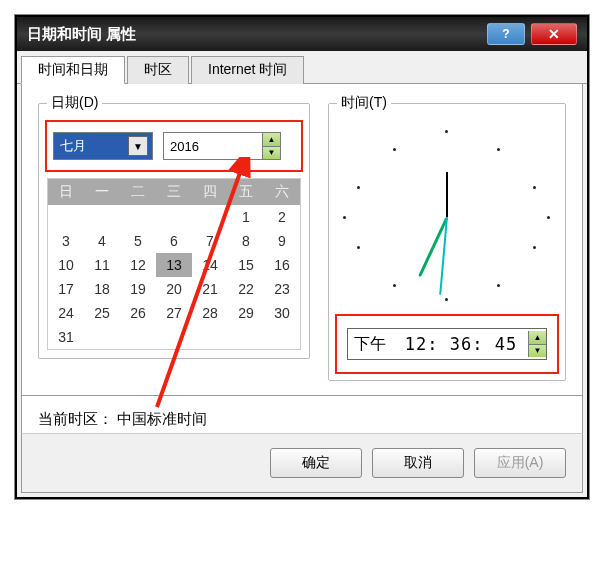 This screenshot has height=562, width=600. Describe the element at coordinates (103, 146) in the screenshot. I see `month-dropdown: 七月 ▼` at that location.